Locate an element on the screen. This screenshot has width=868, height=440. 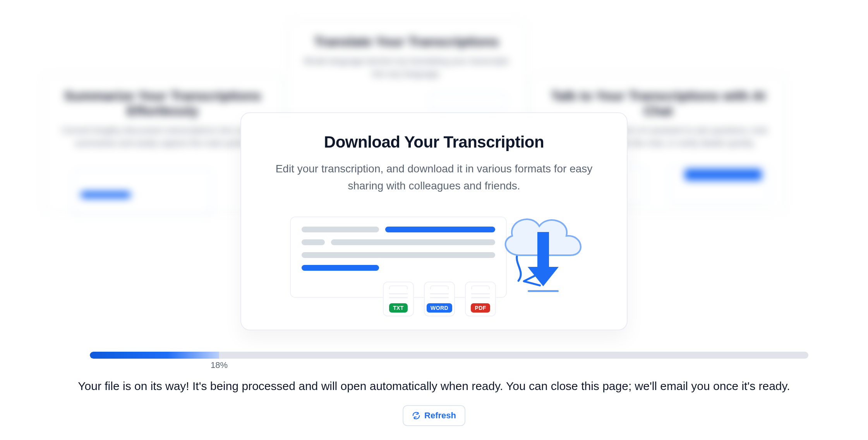
format-pdf-icon: PDF is located at coordinates (480, 299).